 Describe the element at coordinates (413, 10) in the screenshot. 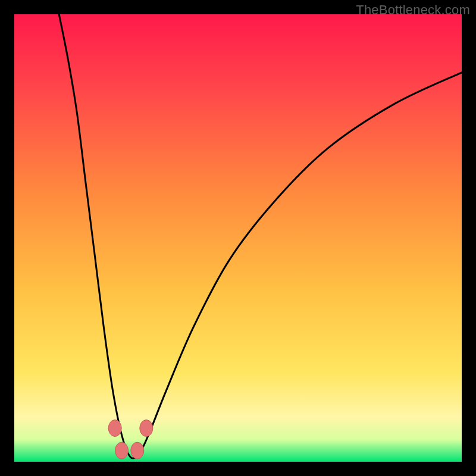

I see `watermark-text: TheBottleneck.com` at that location.